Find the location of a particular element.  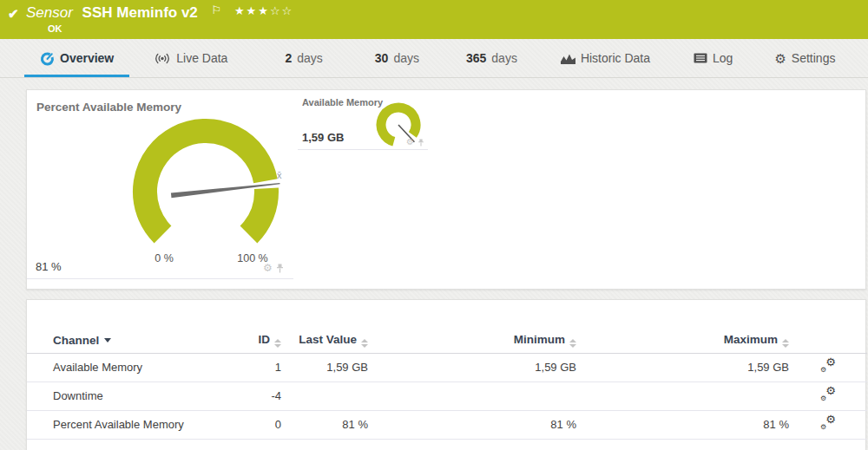

channel-maximum: 1,59 GB is located at coordinates (682, 368).